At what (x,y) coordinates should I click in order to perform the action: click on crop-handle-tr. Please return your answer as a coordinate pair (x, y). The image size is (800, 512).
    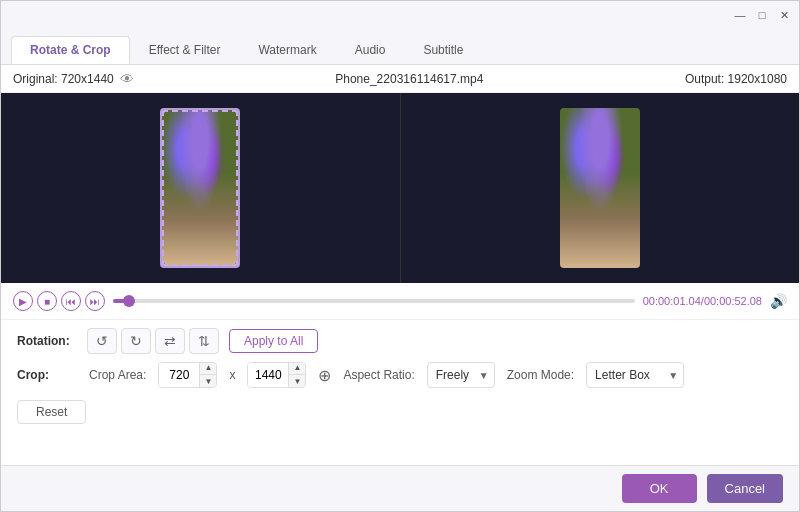
    Looking at the image, I should click on (238, 110).